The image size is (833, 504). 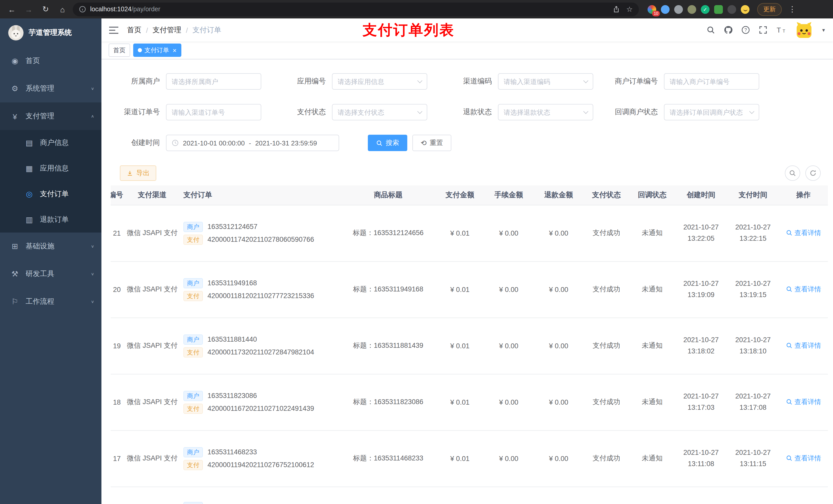 I want to click on font-size-icon: TT, so click(x=782, y=30).